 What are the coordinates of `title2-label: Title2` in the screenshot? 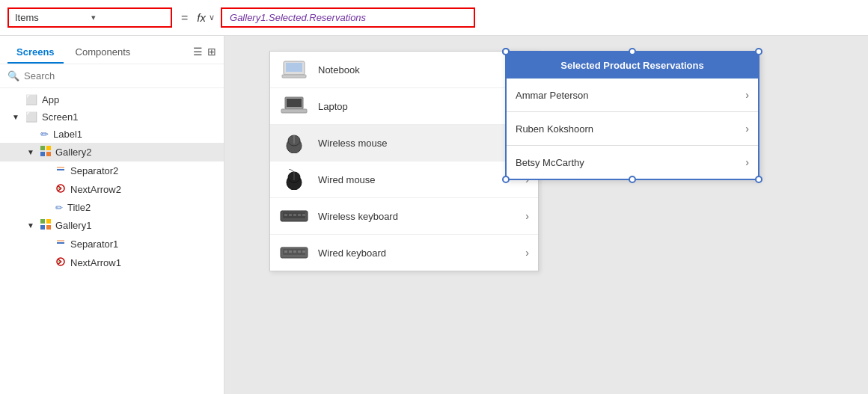 It's located at (79, 208).